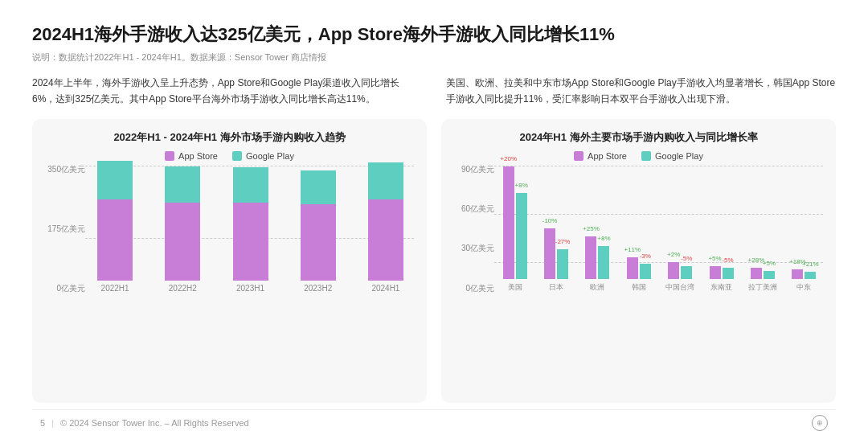 This screenshot has width=868, height=435. I want to click on googleplay-pct: +5%, so click(769, 264).